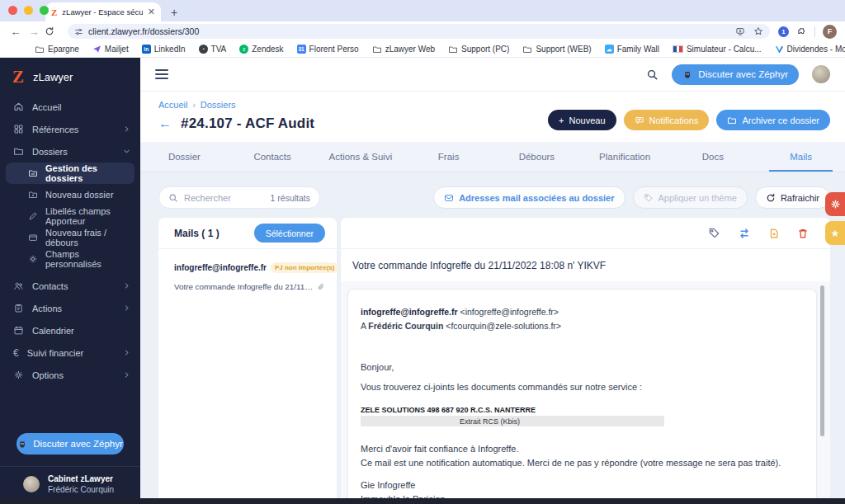 The image size is (845, 504). Describe the element at coordinates (740, 31) in the screenshot. I see `send-to-device-icon` at that location.